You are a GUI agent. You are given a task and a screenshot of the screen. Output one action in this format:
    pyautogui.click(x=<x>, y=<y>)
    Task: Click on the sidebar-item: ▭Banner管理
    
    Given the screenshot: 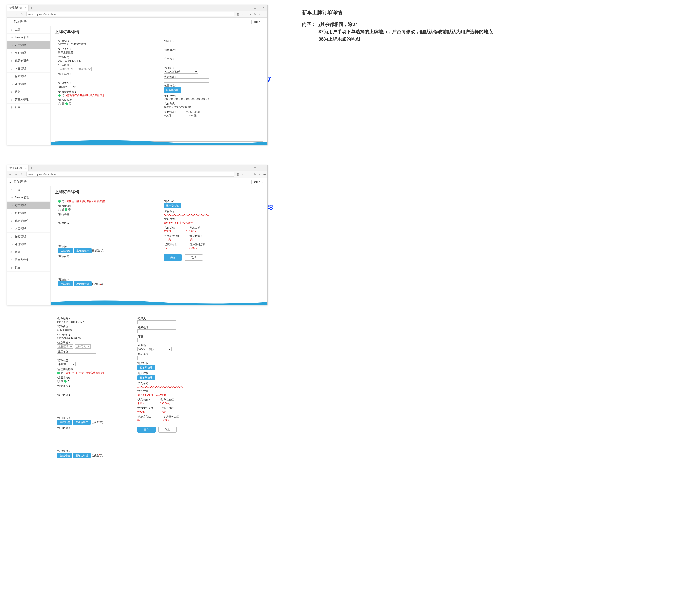 What is the action you would take?
    pyautogui.click(x=29, y=198)
    